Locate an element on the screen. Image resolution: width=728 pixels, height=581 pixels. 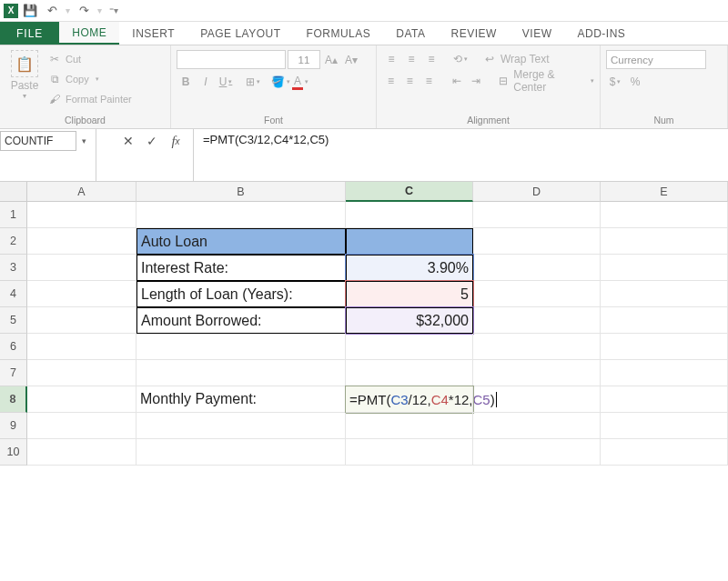
increase-indent-button: ⇥ is located at coordinates (475, 81).